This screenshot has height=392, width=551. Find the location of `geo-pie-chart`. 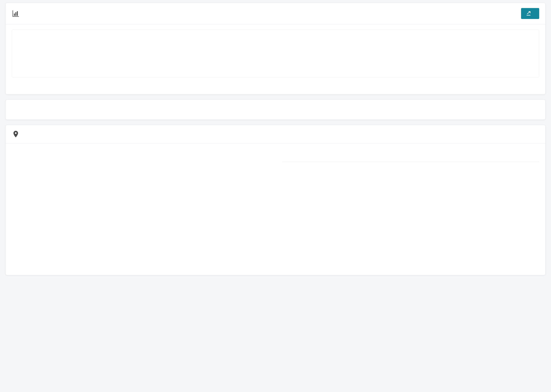

geo-pie-chart is located at coordinates (85, 199).